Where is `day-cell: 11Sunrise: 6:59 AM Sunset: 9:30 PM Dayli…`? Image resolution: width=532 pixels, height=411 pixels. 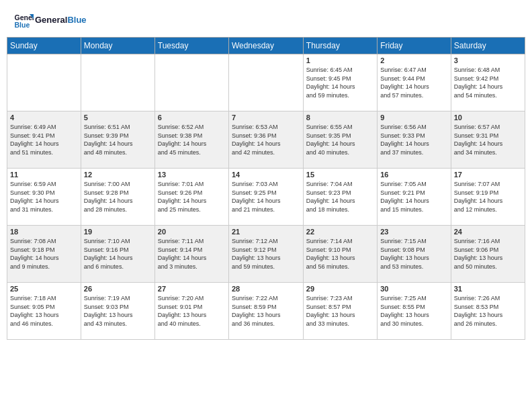 day-cell: 11Sunrise: 6:59 AM Sunset: 9:30 PM Dayli… is located at coordinates (44, 197).